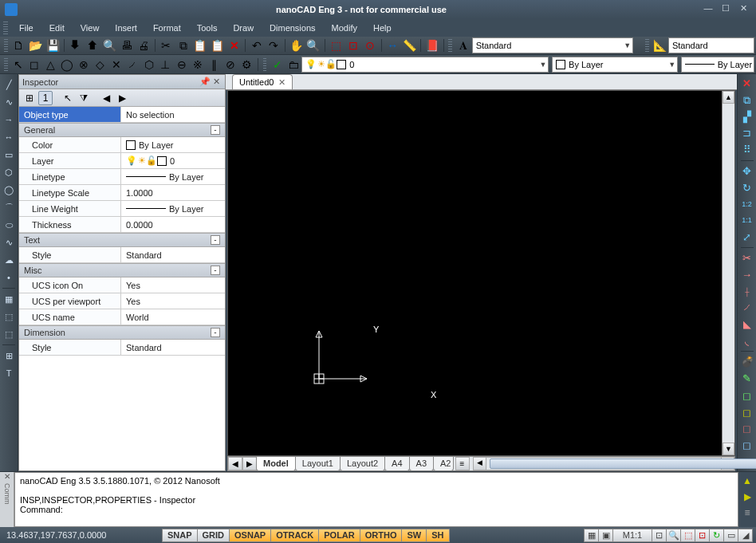  Describe the element at coordinates (687, 536) in the screenshot. I see `zoom-window-icon: ⬚` at that location.